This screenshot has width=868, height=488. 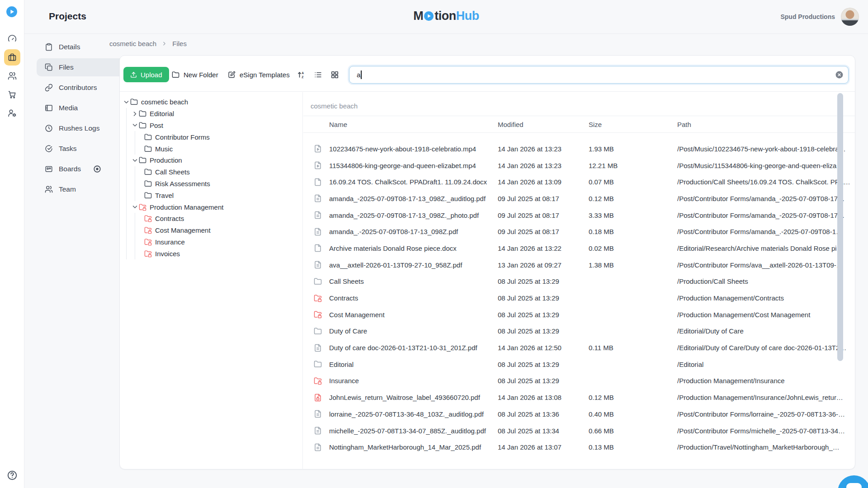 I want to click on file-name: Duty of care doc-2026-01-13T21-10-31_201…, so click(x=413, y=348).